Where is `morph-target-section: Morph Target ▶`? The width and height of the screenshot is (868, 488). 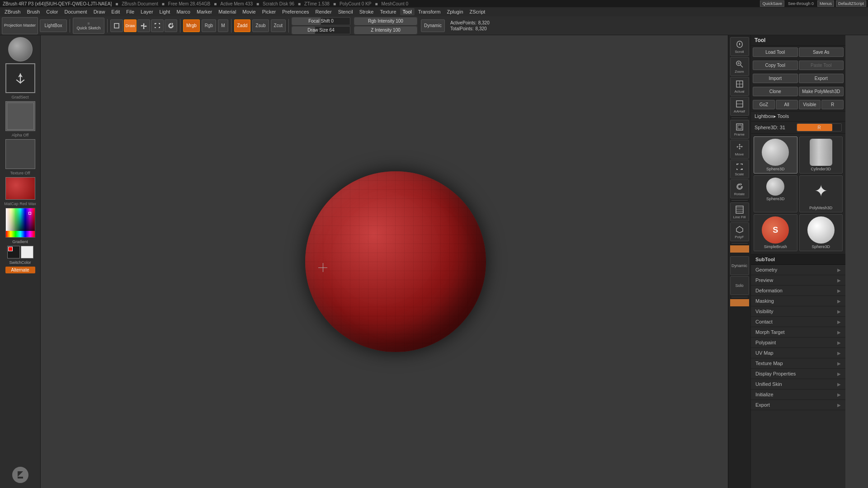 morph-target-section: Morph Target ▶ is located at coordinates (798, 333).